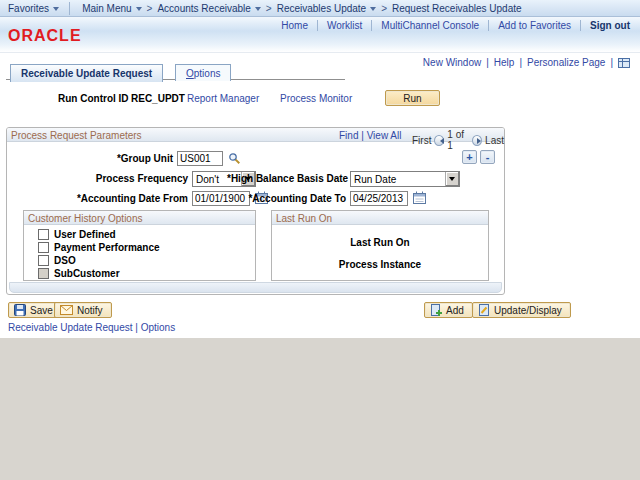 The width and height of the screenshot is (640, 480). What do you see at coordinates (112, 8) in the screenshot?
I see `main-menu: Main Menu` at bounding box center [112, 8].